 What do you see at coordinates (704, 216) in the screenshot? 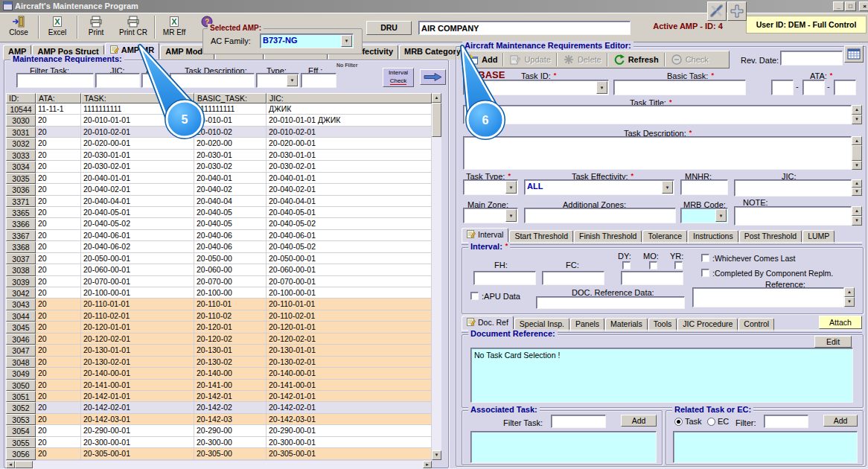
I see `mrb-code-select: ▼` at bounding box center [704, 216].